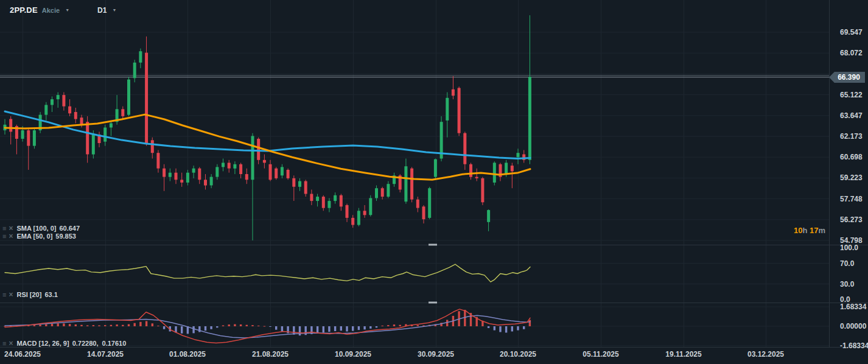 Image resolution: width=868 pixels, height=364 pixels. What do you see at coordinates (851, 157) in the screenshot?
I see `price-axis-label: 60.698` at bounding box center [851, 157].